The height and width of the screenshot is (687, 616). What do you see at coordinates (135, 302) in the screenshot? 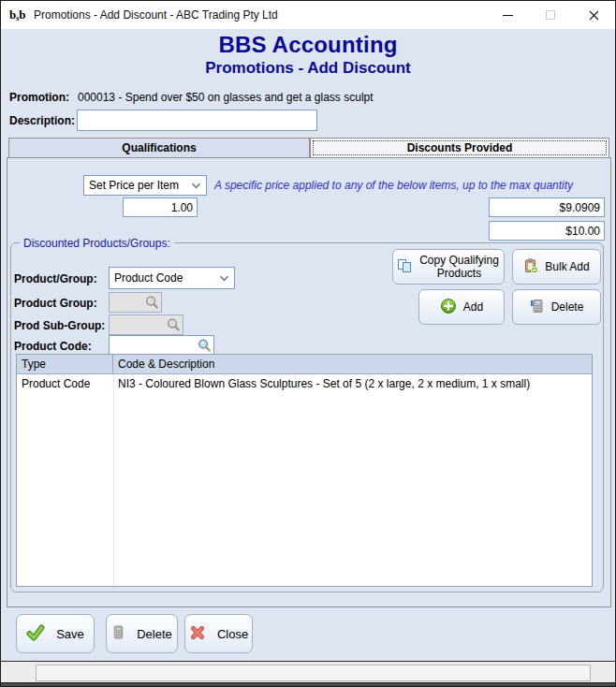
I see `product-group-field` at bounding box center [135, 302].